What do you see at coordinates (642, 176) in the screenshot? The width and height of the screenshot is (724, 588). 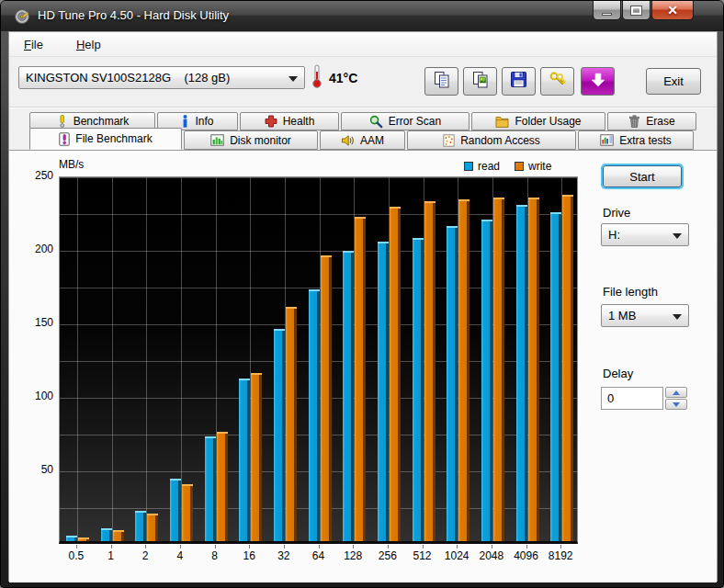 I see `start-button: Start` at bounding box center [642, 176].